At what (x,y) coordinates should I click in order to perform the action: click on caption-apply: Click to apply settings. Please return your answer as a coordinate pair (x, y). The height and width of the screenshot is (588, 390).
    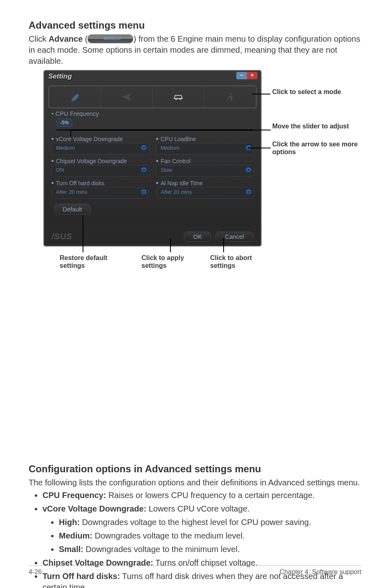
    Looking at the image, I should click on (170, 262).